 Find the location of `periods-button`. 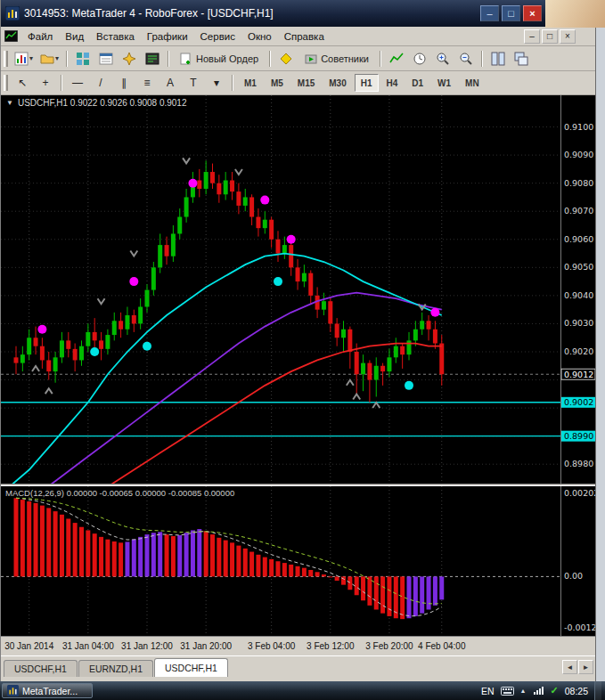

periods-button is located at coordinates (420, 59).